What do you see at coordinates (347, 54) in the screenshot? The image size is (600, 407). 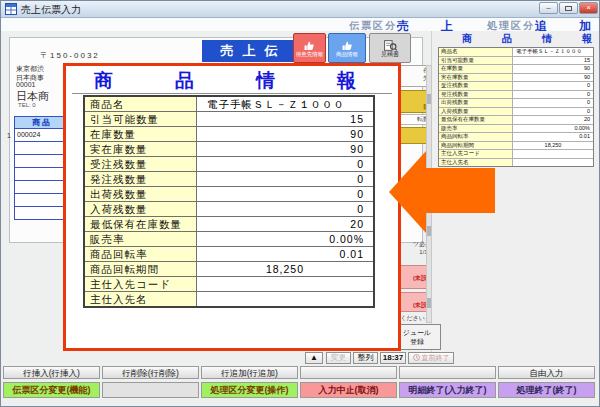 I see `product-info-label: 商品情報` at bounding box center [347, 54].